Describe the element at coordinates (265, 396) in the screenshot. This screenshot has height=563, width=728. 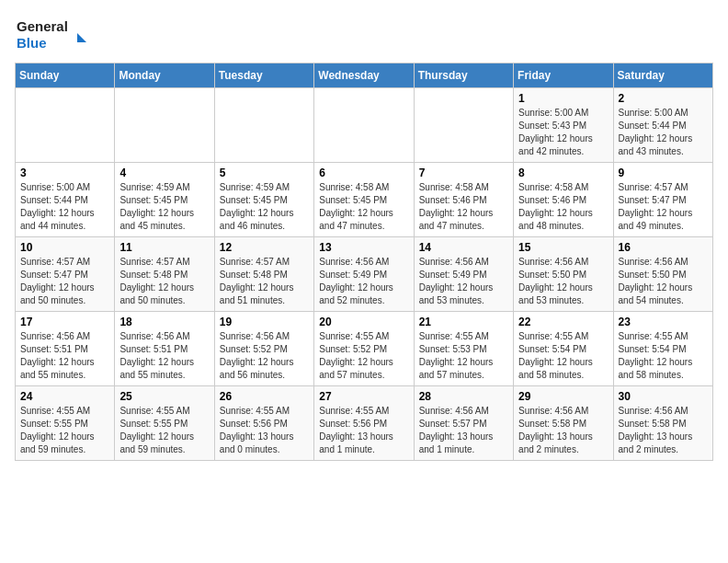
I see `day-number: 26` at that location.